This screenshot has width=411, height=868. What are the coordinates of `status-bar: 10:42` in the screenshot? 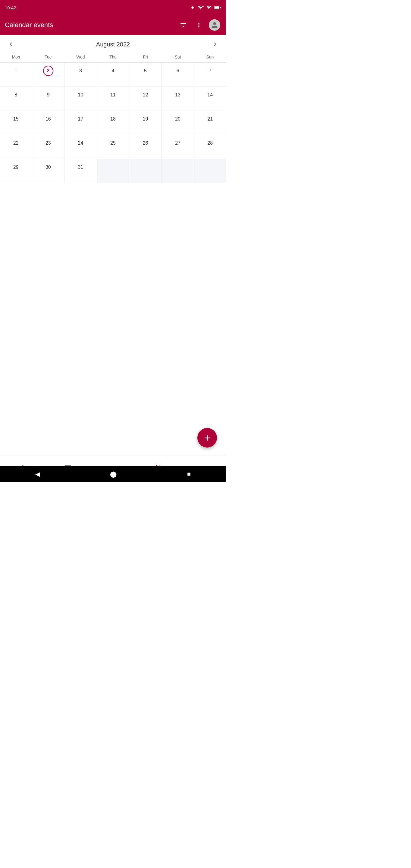 It's located at (113, 7).